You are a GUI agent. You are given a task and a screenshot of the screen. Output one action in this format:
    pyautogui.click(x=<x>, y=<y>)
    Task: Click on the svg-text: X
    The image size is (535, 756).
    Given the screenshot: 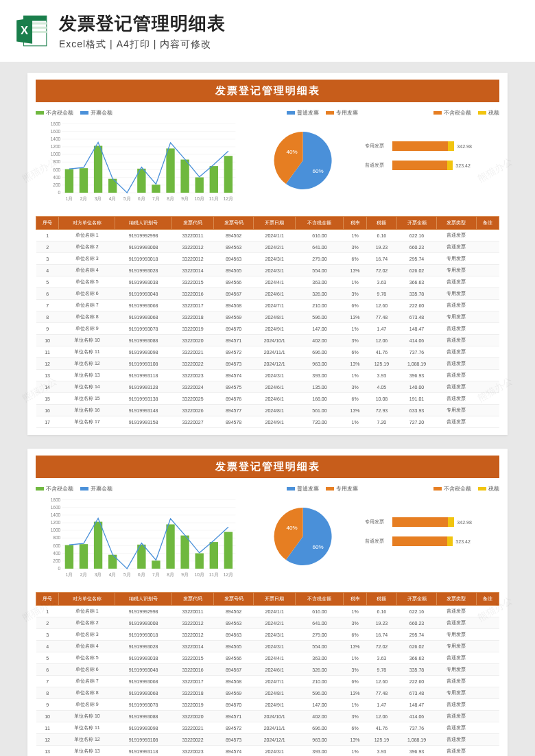 What is the action you would take?
    pyautogui.click(x=25, y=30)
    